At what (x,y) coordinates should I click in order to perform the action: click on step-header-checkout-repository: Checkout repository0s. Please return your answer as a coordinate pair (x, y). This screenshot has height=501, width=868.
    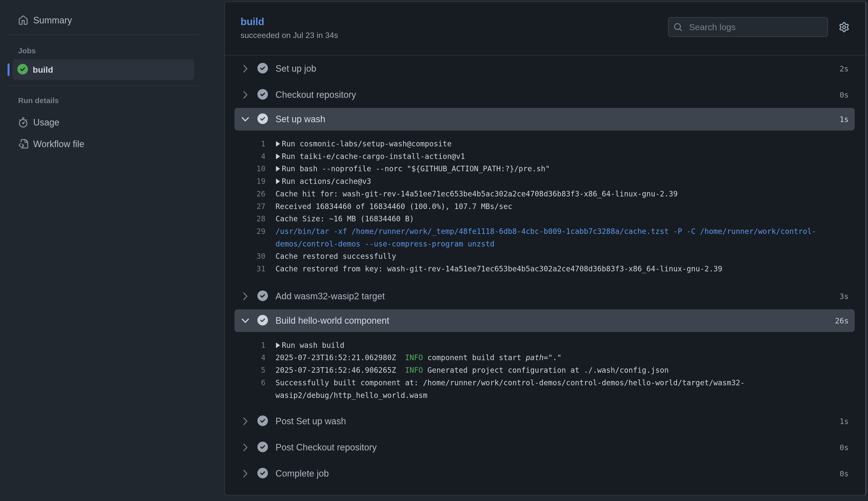
    Looking at the image, I should click on (545, 95).